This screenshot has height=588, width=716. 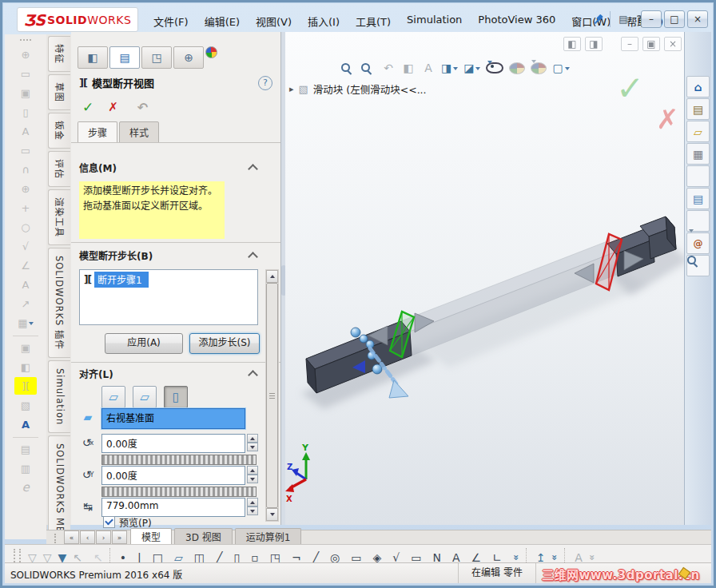 I want to click on y-angle-field: 0.00度, so click(x=173, y=475).